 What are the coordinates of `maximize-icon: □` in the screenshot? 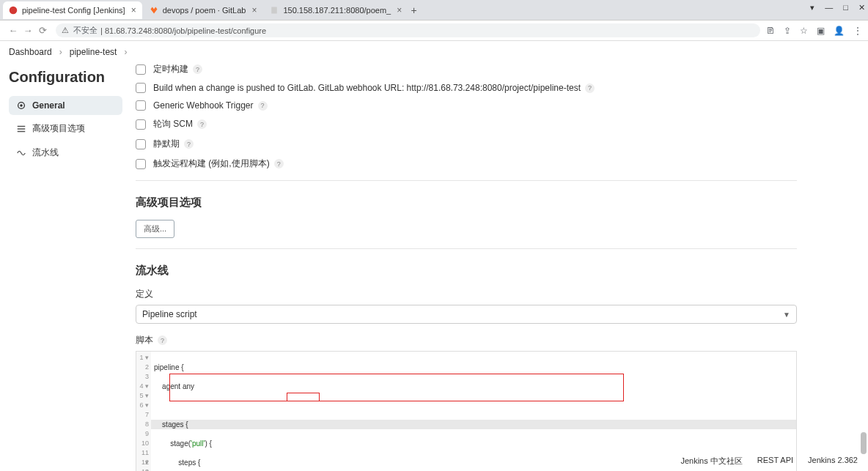 It's located at (846, 7).